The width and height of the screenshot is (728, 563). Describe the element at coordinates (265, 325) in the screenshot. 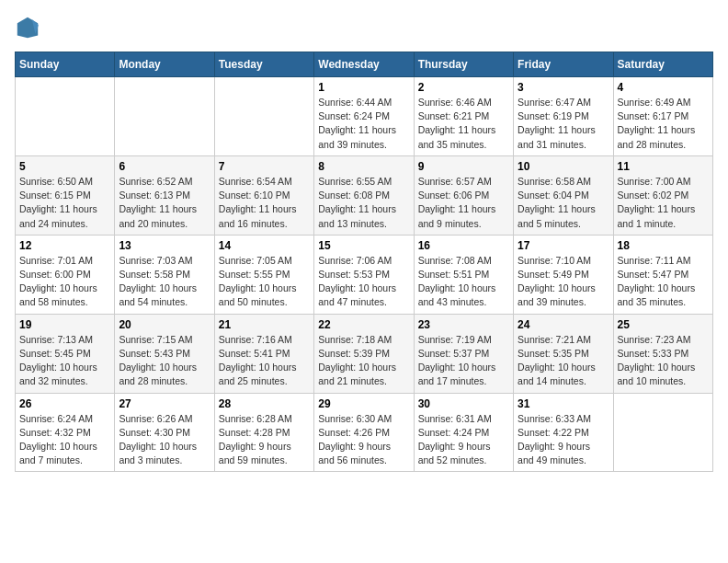

I see `day-number: 21` at that location.